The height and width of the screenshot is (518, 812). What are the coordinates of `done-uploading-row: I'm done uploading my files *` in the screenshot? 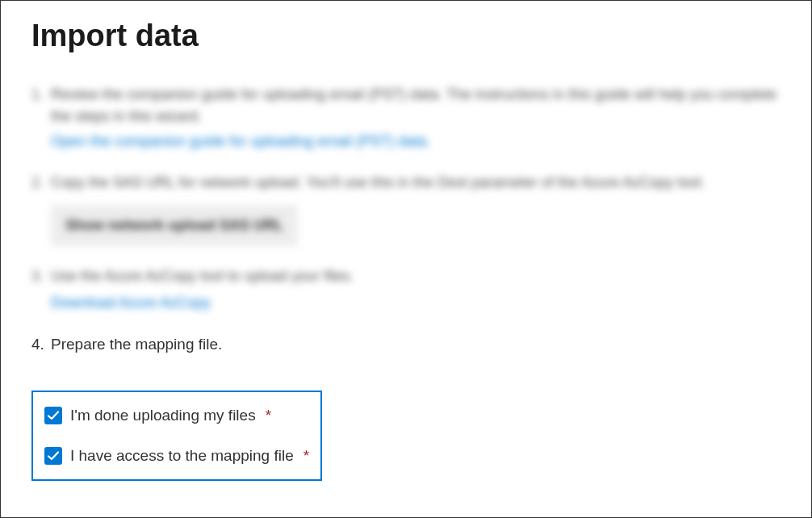 It's located at (177, 416).